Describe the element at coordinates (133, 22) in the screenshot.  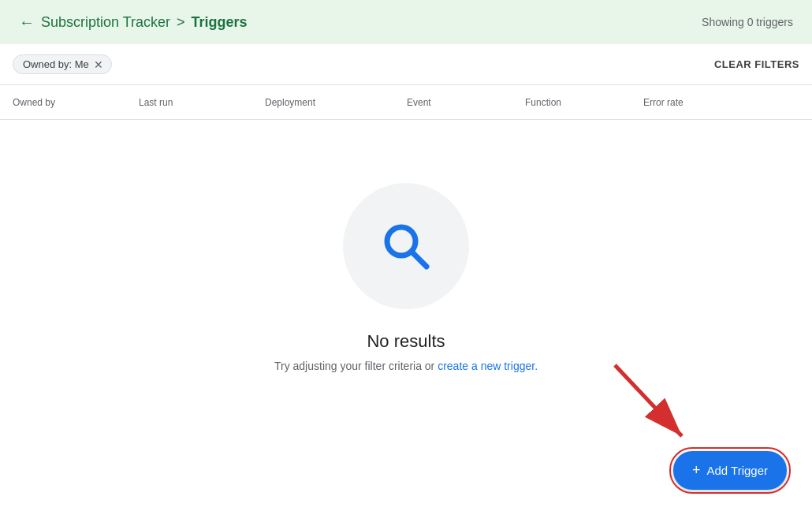
I see `breadcrumb: ← Subscription Tracker > Triggers` at that location.